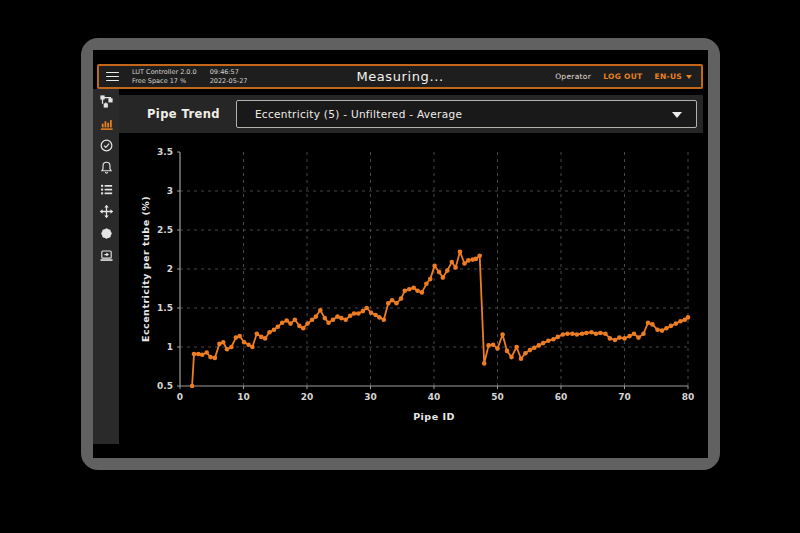 The image size is (800, 533). I want to click on chevron-down-icon, so click(689, 77).